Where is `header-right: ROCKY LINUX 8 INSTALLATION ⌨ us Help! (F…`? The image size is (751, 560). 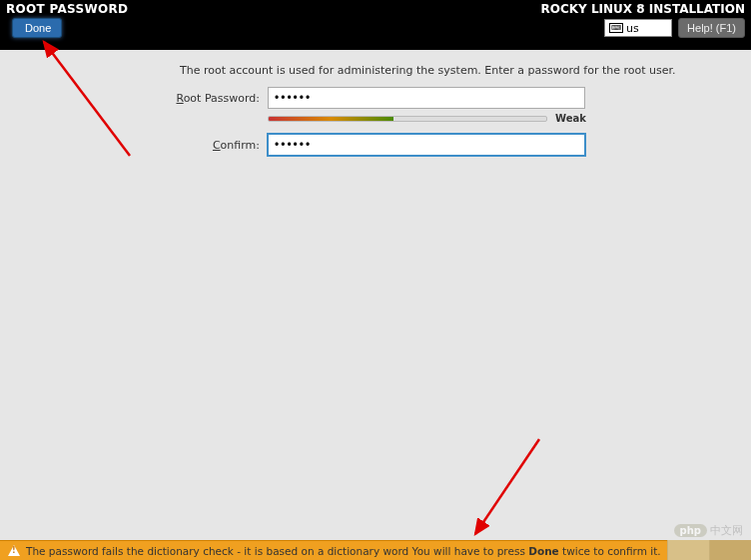 header-right: ROCKY LINUX 8 INSTALLATION ⌨ us Help! (F… is located at coordinates (643, 20).